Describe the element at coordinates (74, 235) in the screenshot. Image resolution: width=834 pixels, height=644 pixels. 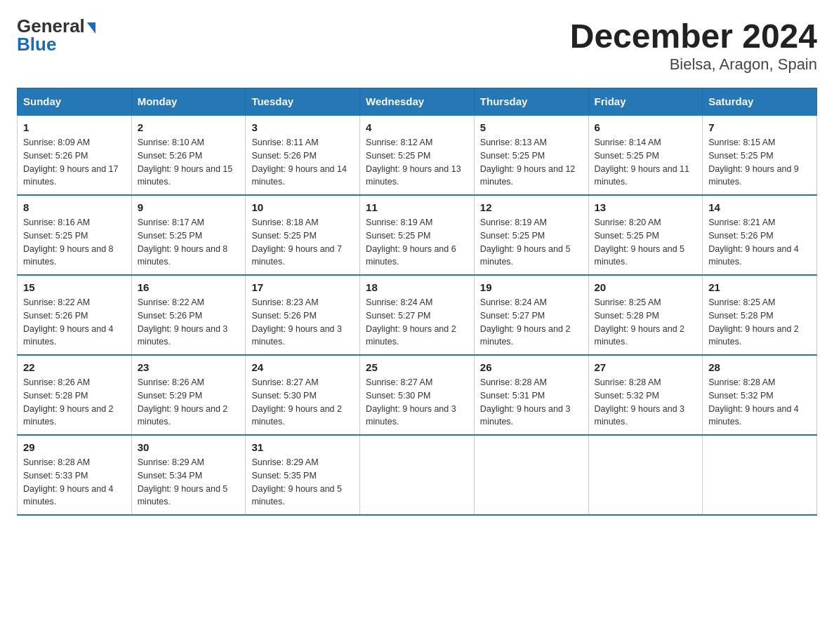
I see `calendar-cell: 8Sunrise: 8:16 AMSunset: 5:25 PMDaylight…` at that location.